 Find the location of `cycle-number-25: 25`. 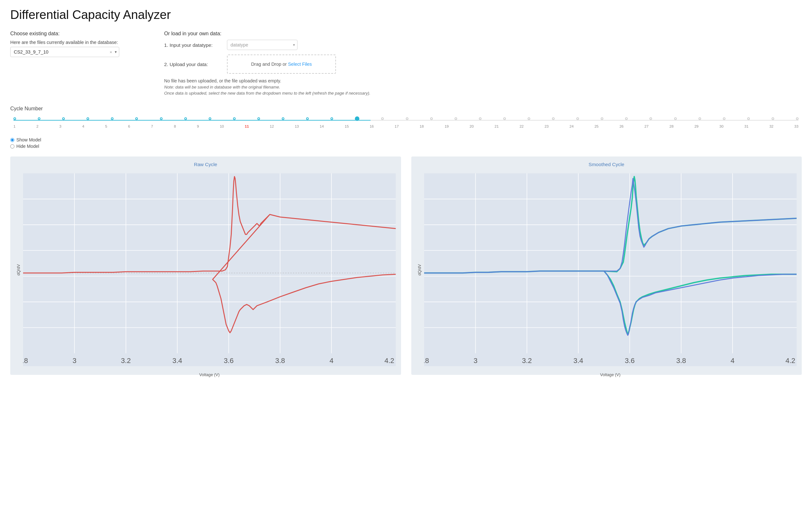

cycle-number-25: 25 is located at coordinates (597, 126).